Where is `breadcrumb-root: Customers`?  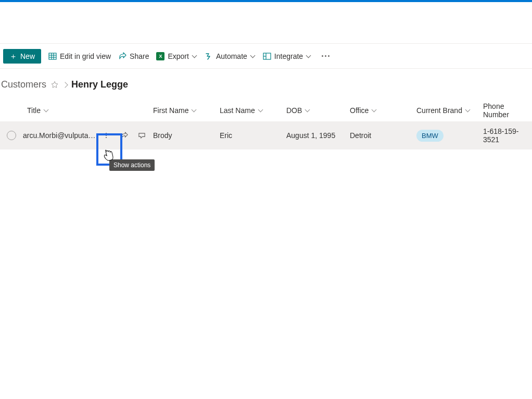
breadcrumb-root: Customers is located at coordinates (24, 84).